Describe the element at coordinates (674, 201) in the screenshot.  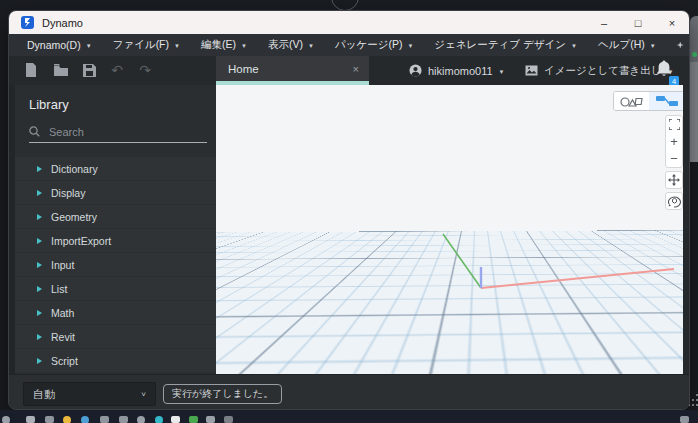
I see `orbit-button` at that location.